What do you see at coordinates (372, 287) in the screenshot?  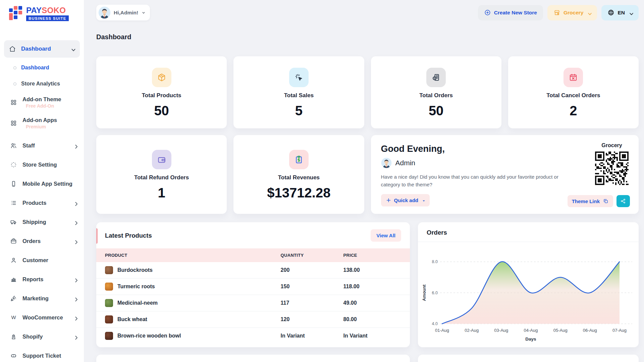 I see `product-price: 118.00` at bounding box center [372, 287].